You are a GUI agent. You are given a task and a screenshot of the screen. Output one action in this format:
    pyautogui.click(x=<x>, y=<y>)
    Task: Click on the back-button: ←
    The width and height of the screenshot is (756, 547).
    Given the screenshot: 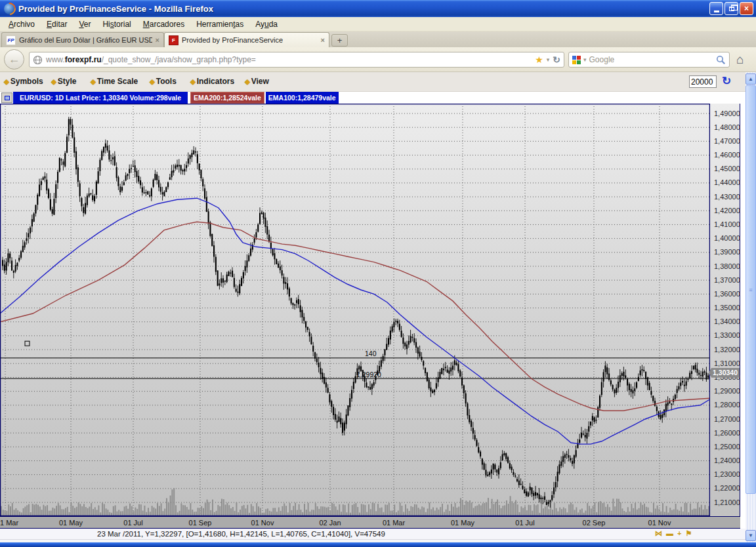 What is the action you would take?
    pyautogui.click(x=14, y=59)
    